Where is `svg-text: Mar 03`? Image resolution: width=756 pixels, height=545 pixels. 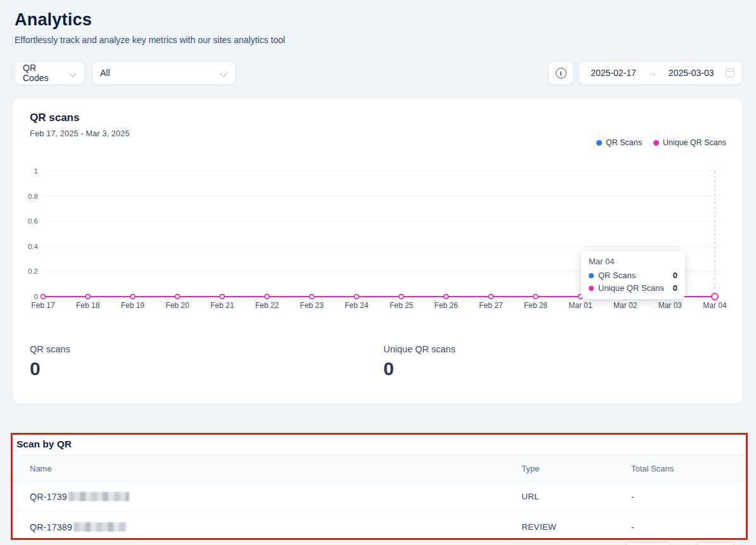
svg-text: Mar 03 is located at coordinates (670, 305).